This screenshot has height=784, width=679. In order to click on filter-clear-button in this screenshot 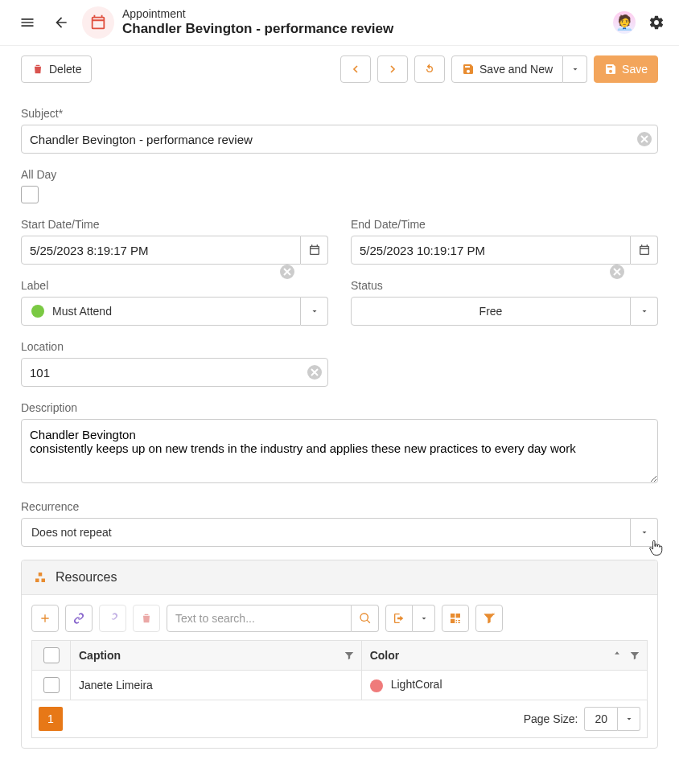, I will do `click(489, 618)`.